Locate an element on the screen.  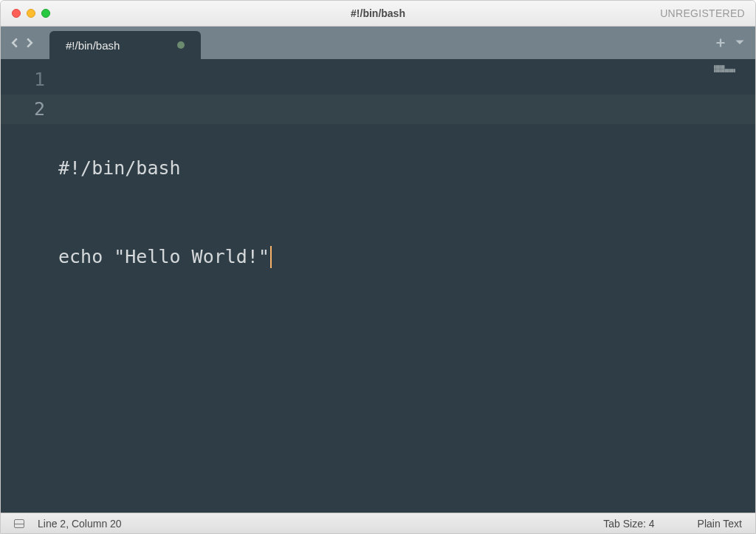
status-syntax: Plain Text is located at coordinates (720, 524).